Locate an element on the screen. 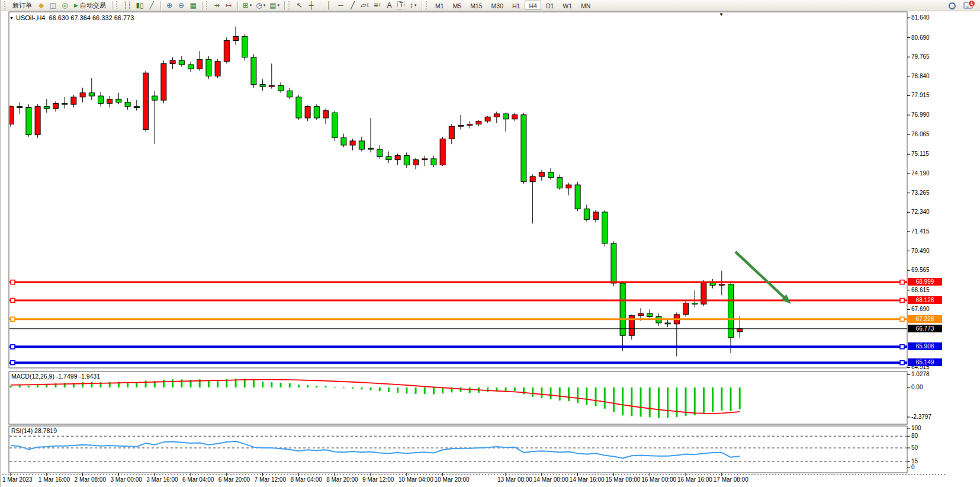 Image resolution: width=980 pixels, height=487 pixels. time-axis-label: 15 Mar 08:00 is located at coordinates (623, 480).